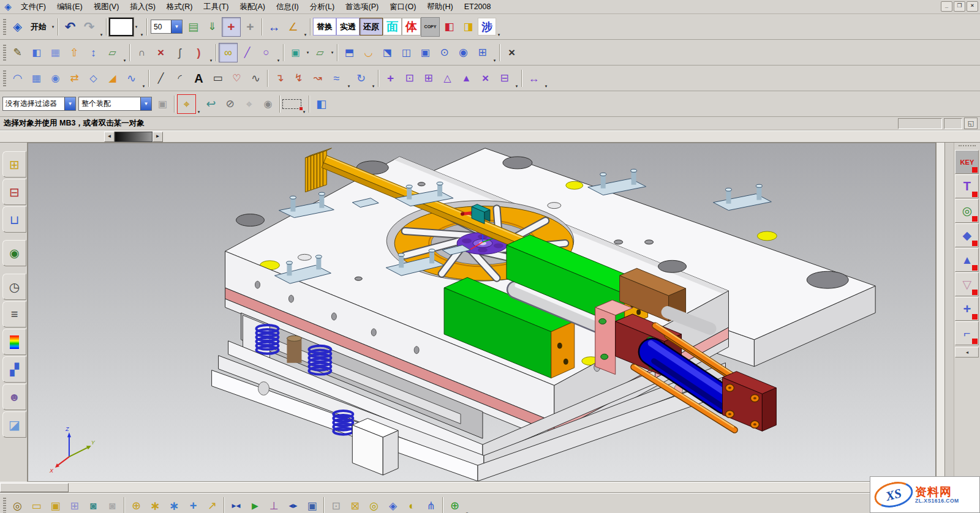 Image resolution: width=980 pixels, height=513 pixels. I want to click on sketch-icon: ✎, so click(17, 53).